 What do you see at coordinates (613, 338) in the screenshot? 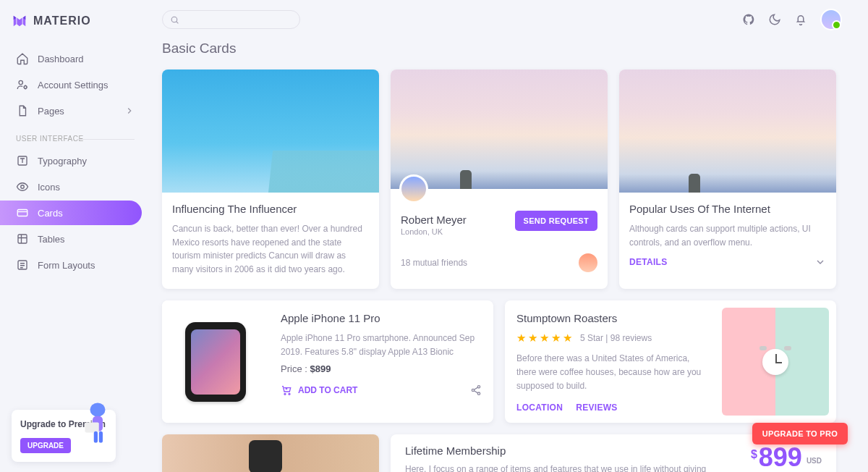
I see `rating-row: ★ ★ ★ ★ ★ 5 Star | 98 reviews` at bounding box center [613, 338].